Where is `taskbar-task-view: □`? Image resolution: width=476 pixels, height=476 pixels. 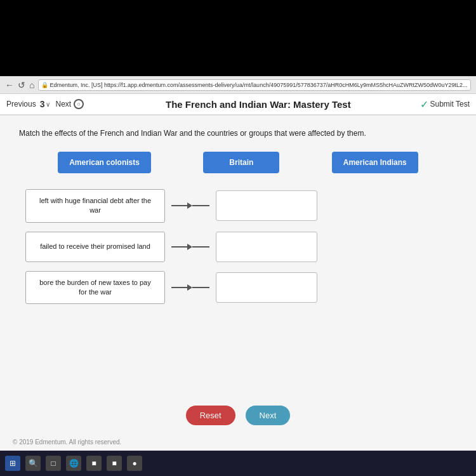 taskbar-task-view: □ is located at coordinates (53, 463).